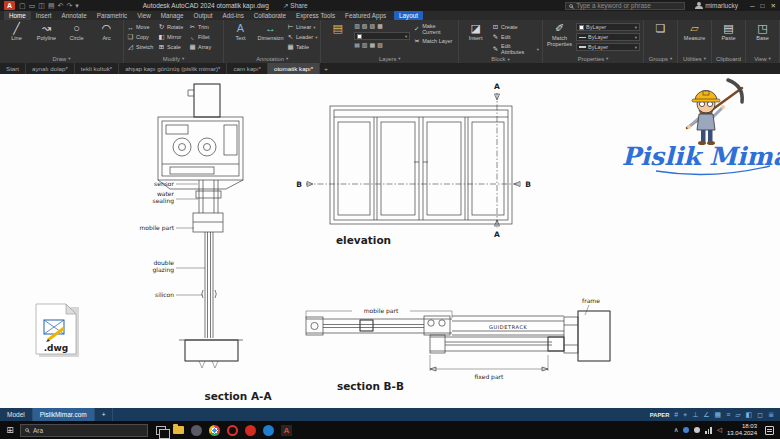 This screenshot has width=780, height=439. Describe the element at coordinates (10, 6) in the screenshot. I see `autocad-app-button: A` at that location.